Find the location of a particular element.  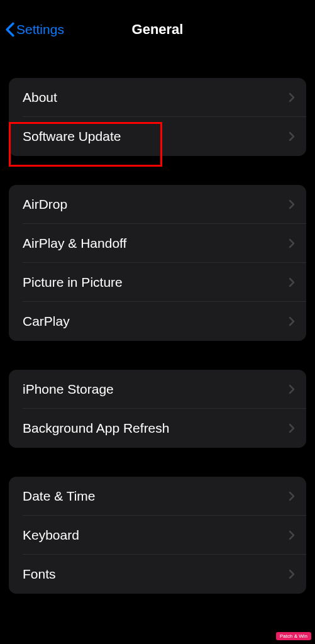

watermark-badge: Patch & Win is located at coordinates (294, 636).